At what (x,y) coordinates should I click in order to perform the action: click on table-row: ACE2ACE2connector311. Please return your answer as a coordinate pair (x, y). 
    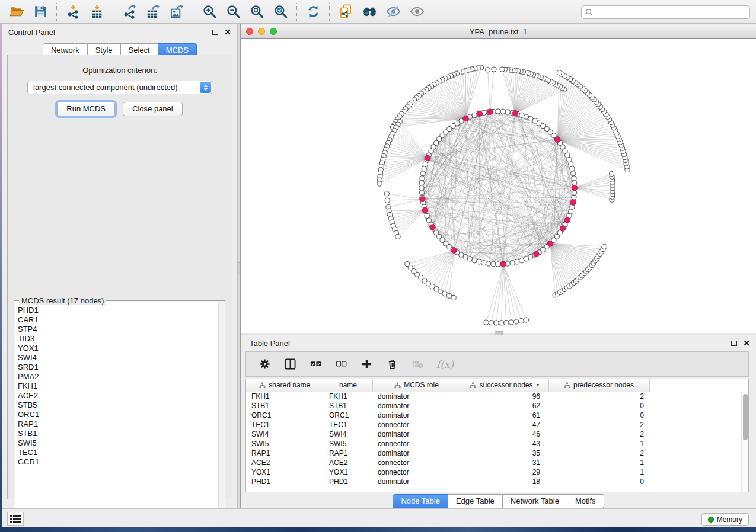
    Looking at the image, I should click on (495, 463).